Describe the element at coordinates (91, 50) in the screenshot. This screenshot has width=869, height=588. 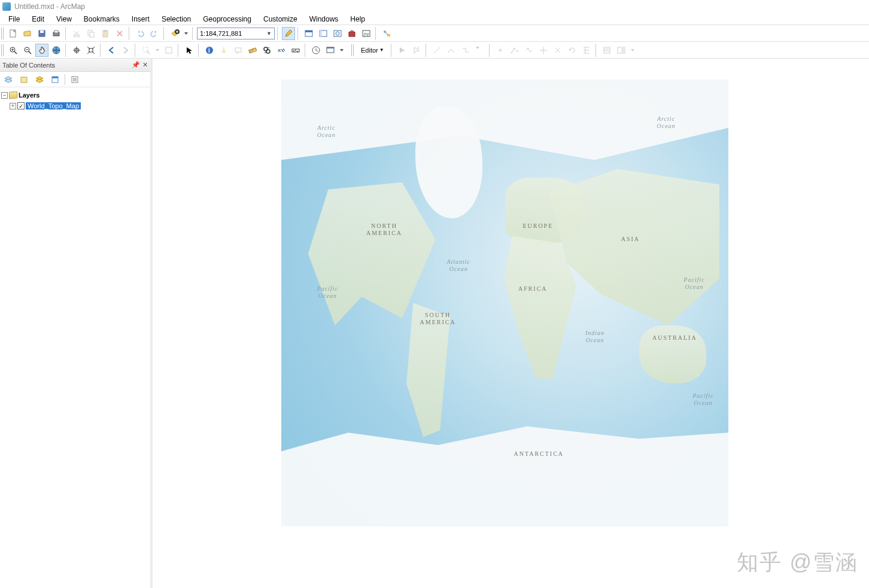
I see `fixed-zoom-out-button` at that location.